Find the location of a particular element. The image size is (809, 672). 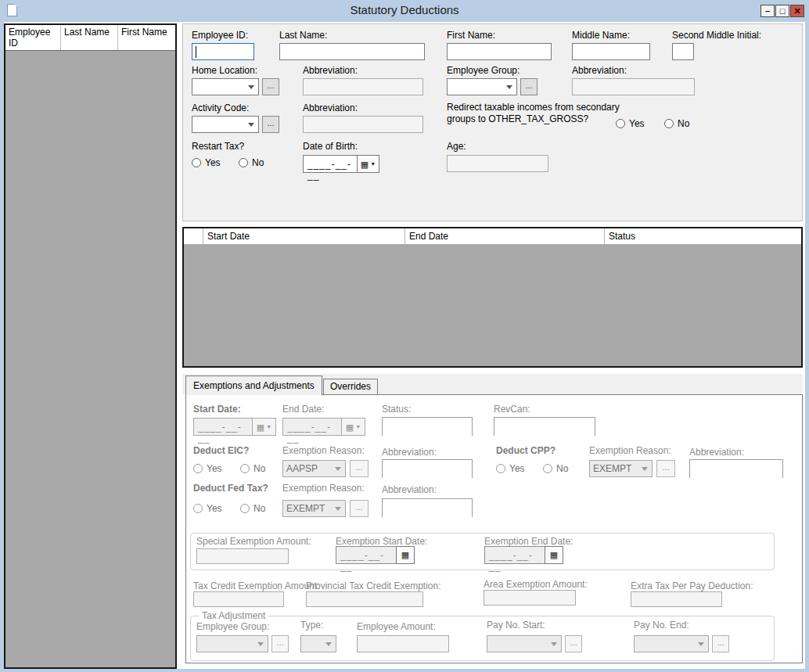

adj-pay-no-start-lookup-button: ... is located at coordinates (573, 644).